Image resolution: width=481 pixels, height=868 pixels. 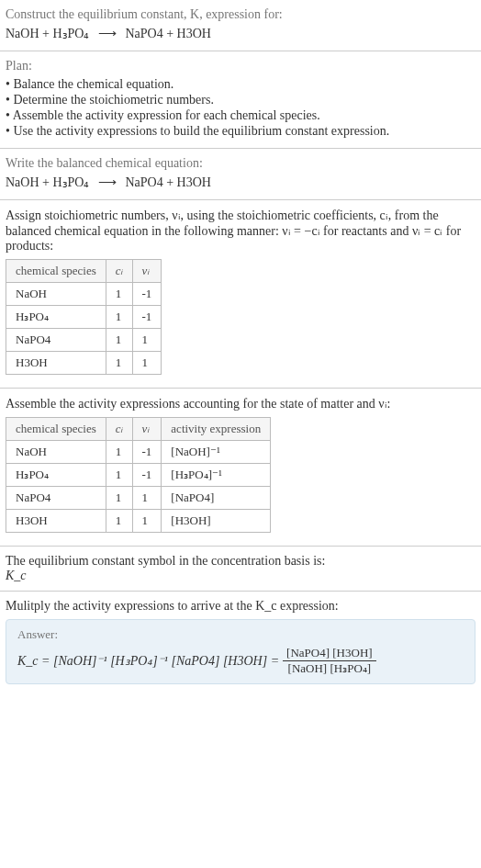 I want to click on answer-label: Answer:, so click(x=240, y=635).